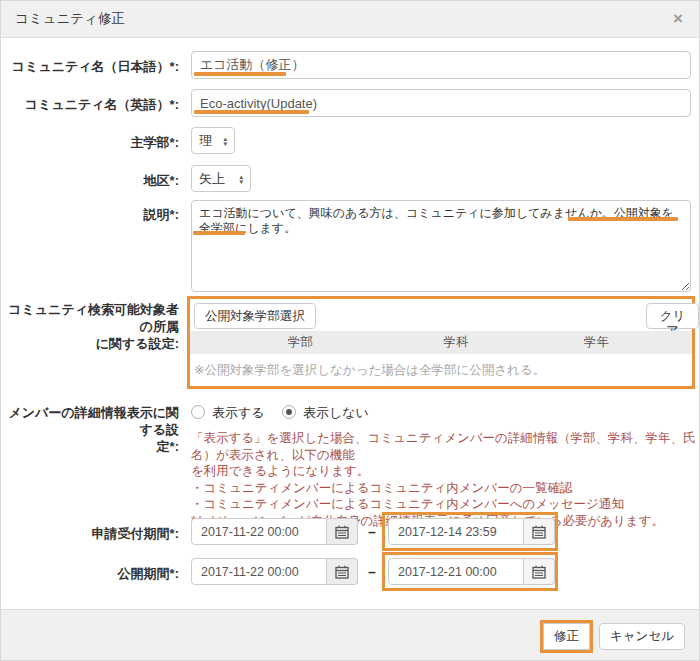 The width and height of the screenshot is (700, 661). Describe the element at coordinates (470, 532) in the screenshot. I see `annotation-box-application-end` at that location.